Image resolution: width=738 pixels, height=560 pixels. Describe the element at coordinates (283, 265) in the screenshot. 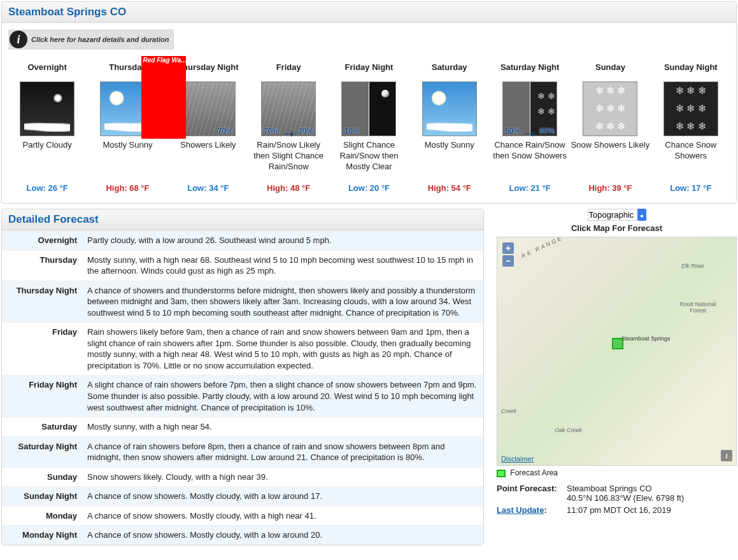

I see `detail-text: Mostly sunny, with a high near 68. South…` at that location.